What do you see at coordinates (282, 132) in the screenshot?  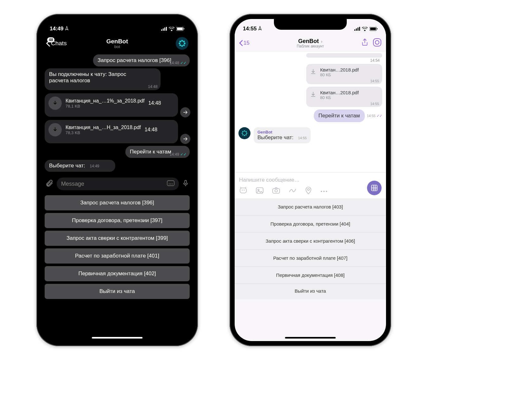 I see `sender-name: GenBot` at bounding box center [282, 132].